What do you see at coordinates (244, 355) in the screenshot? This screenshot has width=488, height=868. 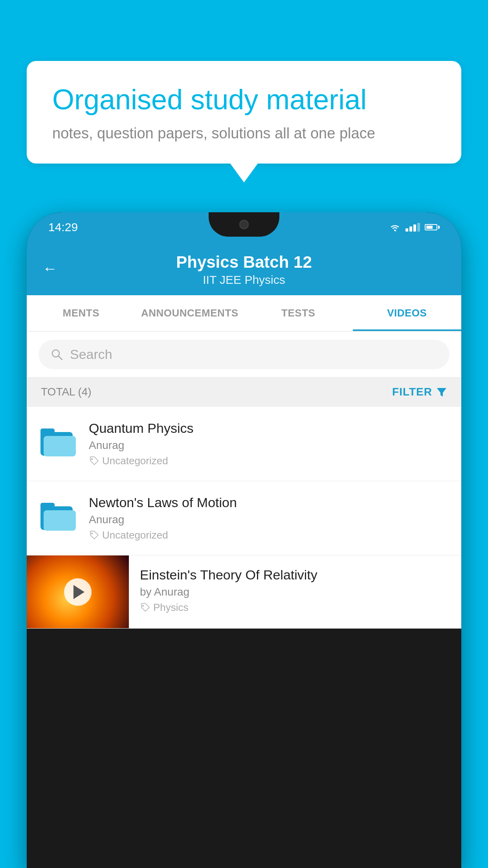 I see `search-input-wrapper: Search` at bounding box center [244, 355].